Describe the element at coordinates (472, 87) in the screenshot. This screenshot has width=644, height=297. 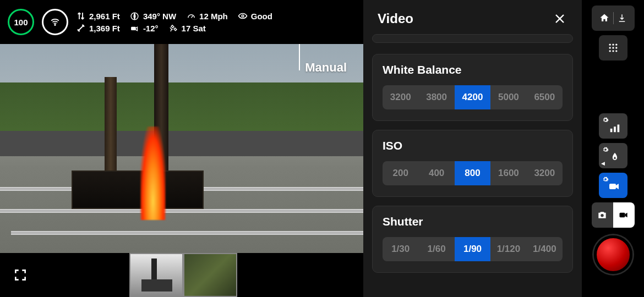
I see `white-balance-group: White Balance 32003800420050006500` at that location.